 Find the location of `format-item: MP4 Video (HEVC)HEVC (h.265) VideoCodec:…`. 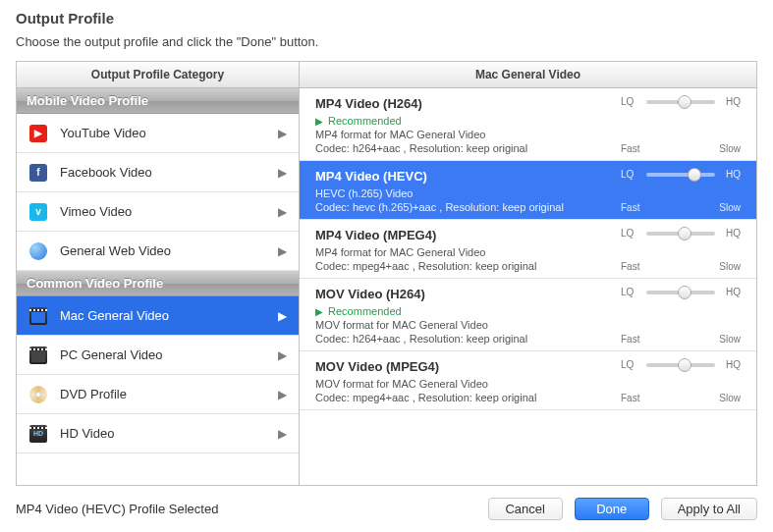

format-item: MP4 Video (HEVC)HEVC (h.265) VideoCodec:… is located at coordinates (528, 190).